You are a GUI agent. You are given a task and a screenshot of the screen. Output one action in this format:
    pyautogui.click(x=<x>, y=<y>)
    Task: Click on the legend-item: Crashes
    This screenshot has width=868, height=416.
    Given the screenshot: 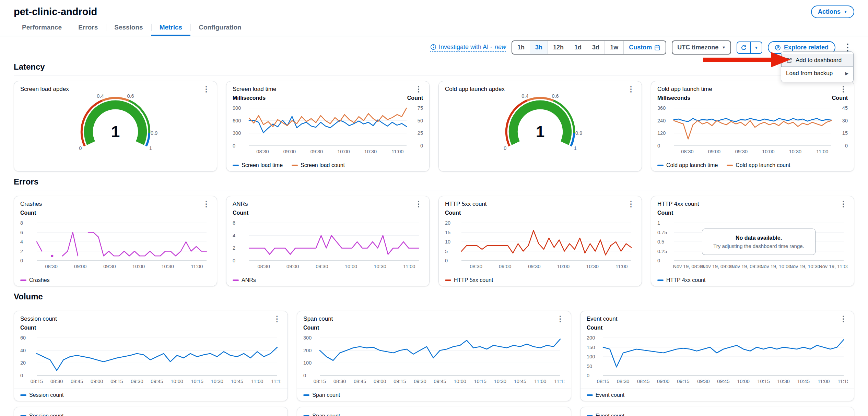 What is the action you would take?
    pyautogui.click(x=35, y=280)
    